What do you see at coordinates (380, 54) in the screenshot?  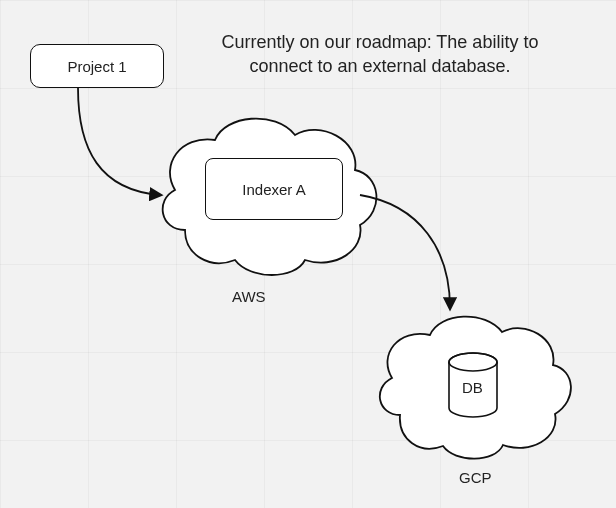 I see `diagram-caption: Currently on our roadmap: The ability to…` at bounding box center [380, 54].